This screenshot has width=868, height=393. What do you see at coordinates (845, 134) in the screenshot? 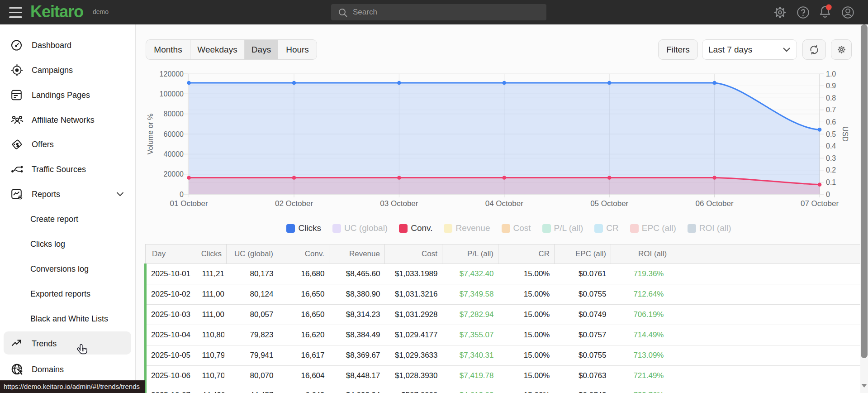
I see `svg-text: USD` at bounding box center [845, 134].